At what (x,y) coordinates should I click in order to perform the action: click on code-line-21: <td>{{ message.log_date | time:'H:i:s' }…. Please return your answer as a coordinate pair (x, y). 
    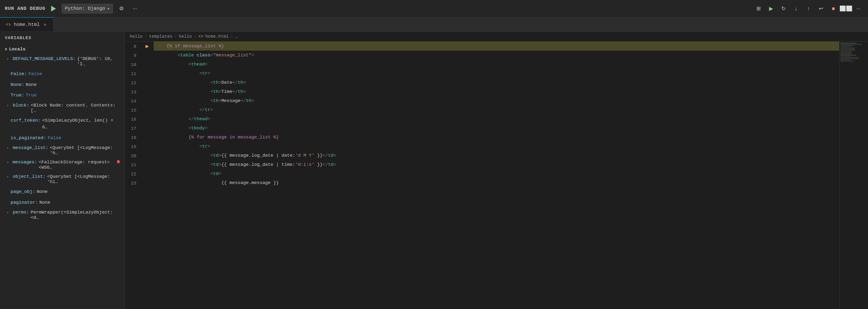
    Looking at the image, I should click on (496, 164).